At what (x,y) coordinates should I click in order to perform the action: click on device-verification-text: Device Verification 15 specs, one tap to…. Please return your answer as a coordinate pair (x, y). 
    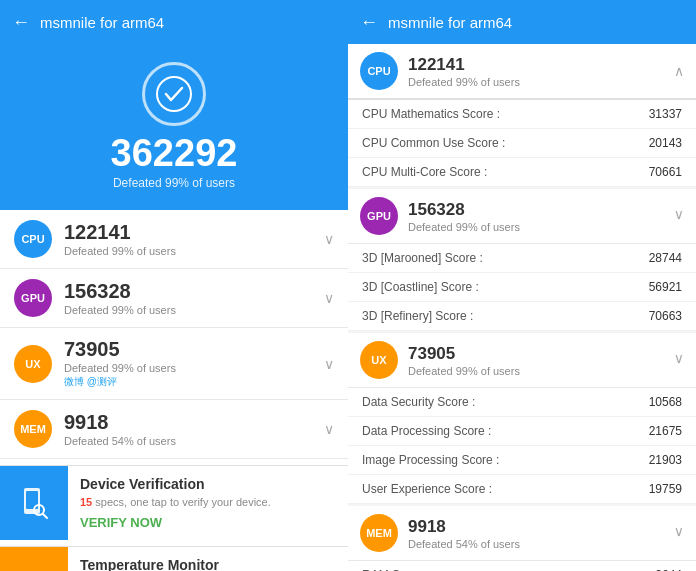
    Looking at the image, I should click on (208, 503).